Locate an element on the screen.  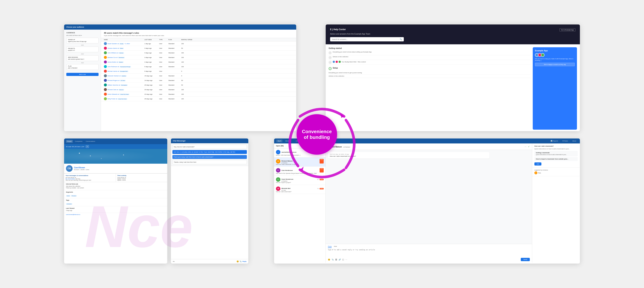
and-label-1: AND is located at coordinates (82, 45).